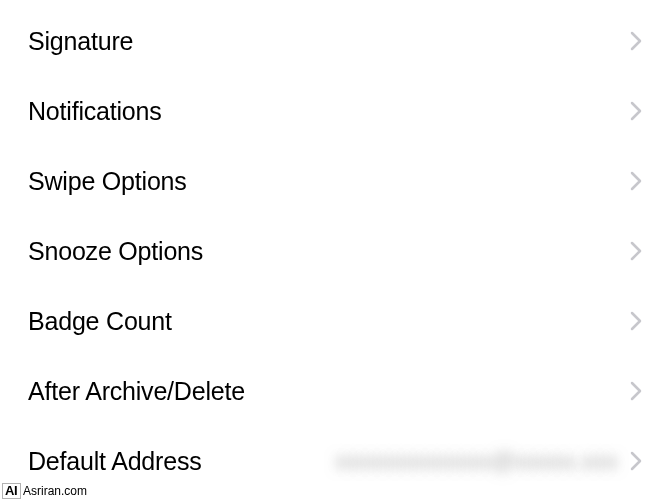 Image resolution: width=660 pixels, height=500 pixels. I want to click on row-label: Notifications, so click(95, 112).